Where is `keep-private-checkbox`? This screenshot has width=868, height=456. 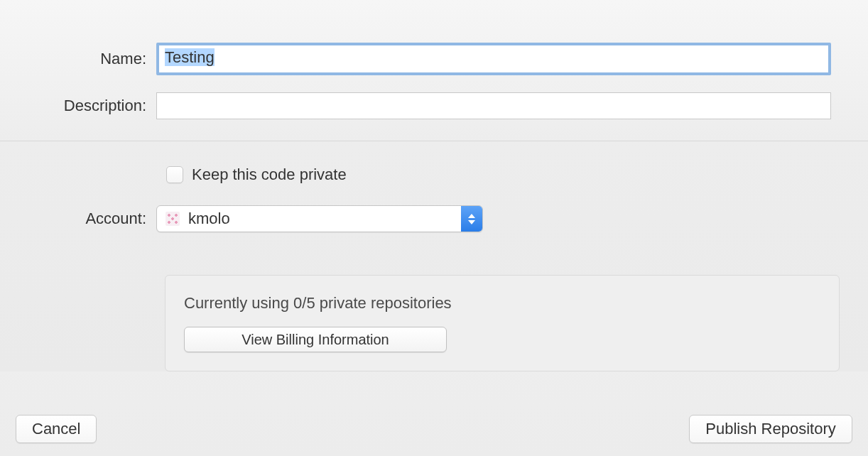
keep-private-checkbox is located at coordinates (175, 175).